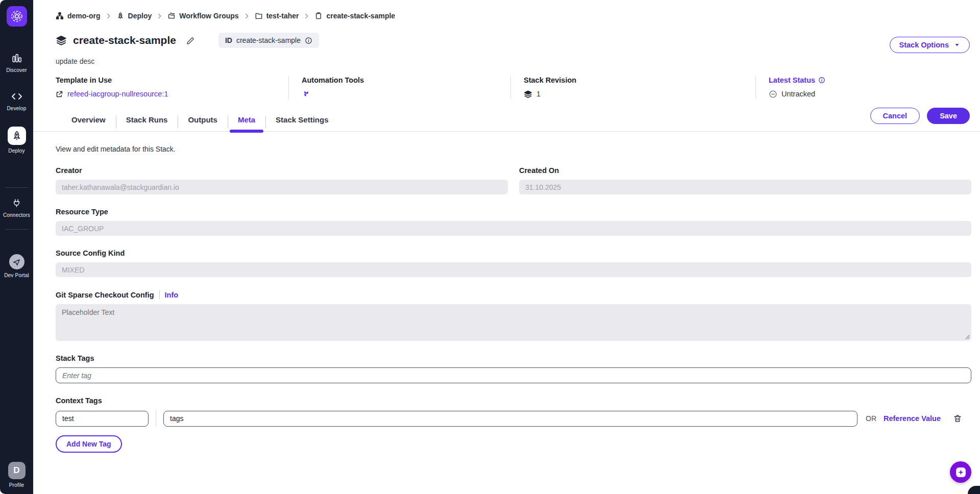 This screenshot has width=980, height=494. What do you see at coordinates (961, 472) in the screenshot?
I see `assistant-fab-button` at bounding box center [961, 472].